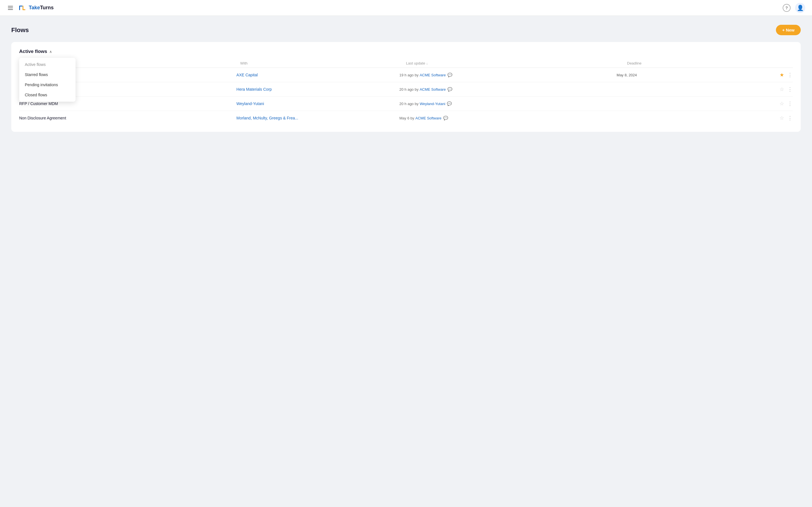 The image size is (812, 507). What do you see at coordinates (406, 118) in the screenshot?
I see `table-row: Non Disclosure Agreement Morland, McNult…` at bounding box center [406, 118].